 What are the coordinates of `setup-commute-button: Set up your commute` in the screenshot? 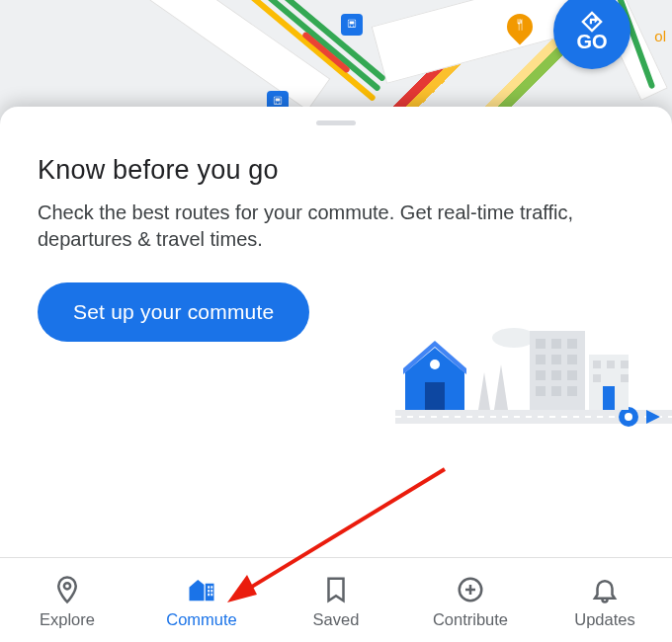 It's located at (174, 312).